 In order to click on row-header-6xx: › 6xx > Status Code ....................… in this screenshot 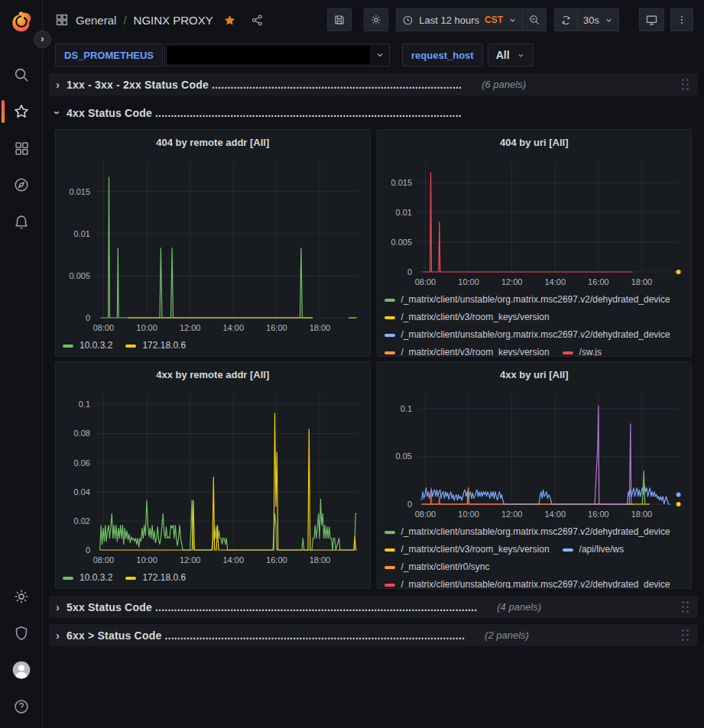, I will do `click(373, 636)`.